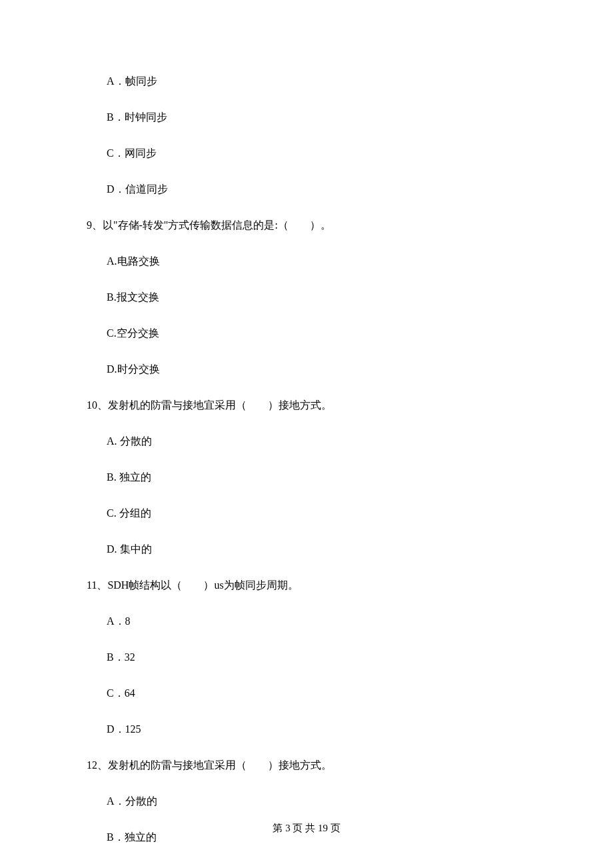 Image resolution: width=613 pixels, height=868 pixels. I want to click on q10-text: 10、发射机的防雷与接地宜采用（ ）接地方式。, so click(306, 405).